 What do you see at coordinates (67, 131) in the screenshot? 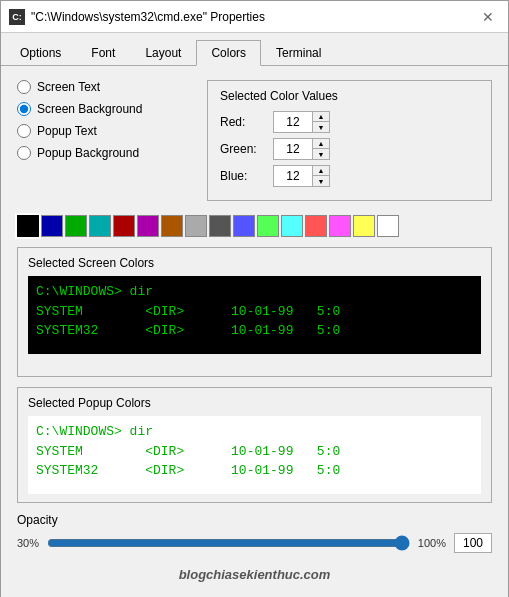
I see `radio-popup-text-label: Popup Text` at bounding box center [67, 131].